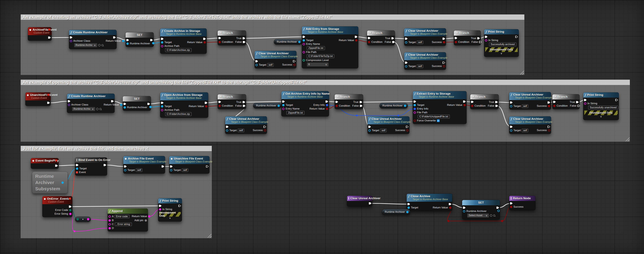 The height and width of the screenshot is (254, 644). I want to click on variable-node-pill3: Runtime Archiver, so click(394, 106).